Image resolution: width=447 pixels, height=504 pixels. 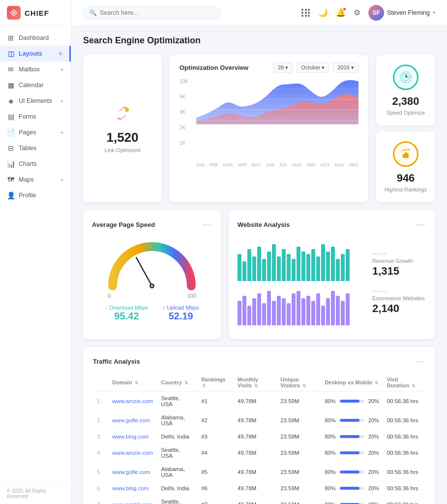 What do you see at coordinates (406, 167) in the screenshot?
I see `highest-rankings-card: 946 Highest Rankings` at bounding box center [406, 167].